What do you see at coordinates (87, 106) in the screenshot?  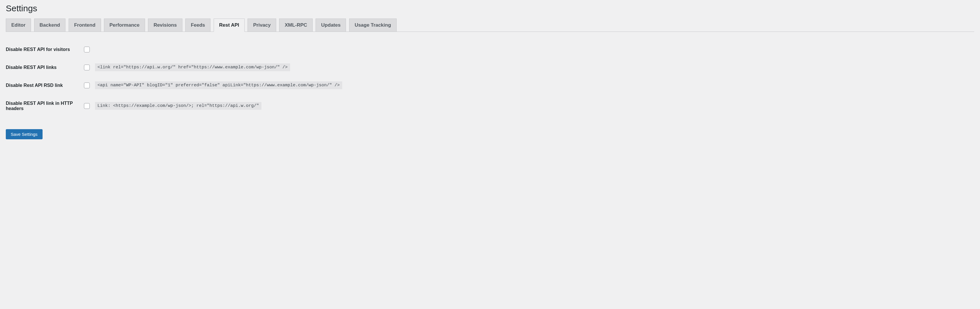 I see `disable-rest-http-headers-checkbox` at bounding box center [87, 106].